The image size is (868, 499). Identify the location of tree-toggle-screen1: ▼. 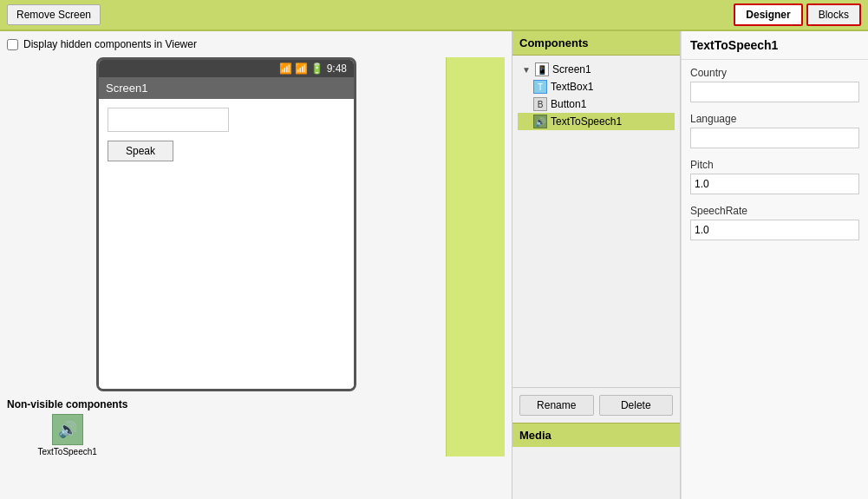
(526, 69).